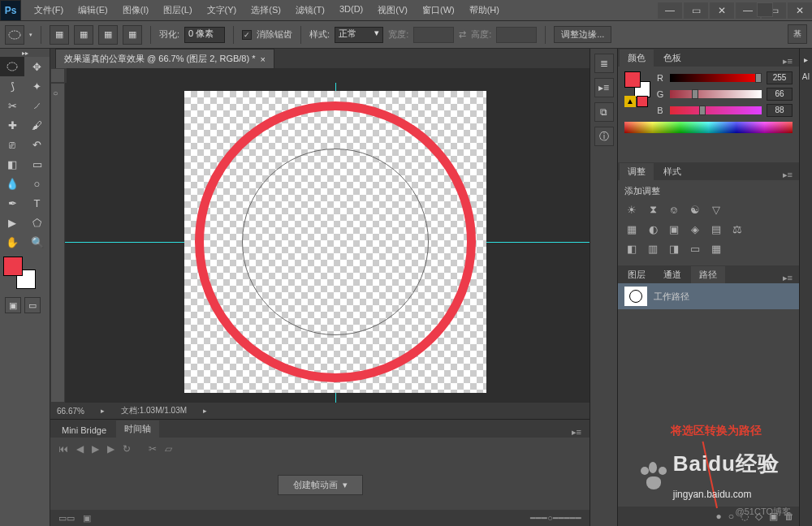 This screenshot has width=812, height=526. Describe the element at coordinates (359, 35) in the screenshot. I see `style-select: 正常` at that location.